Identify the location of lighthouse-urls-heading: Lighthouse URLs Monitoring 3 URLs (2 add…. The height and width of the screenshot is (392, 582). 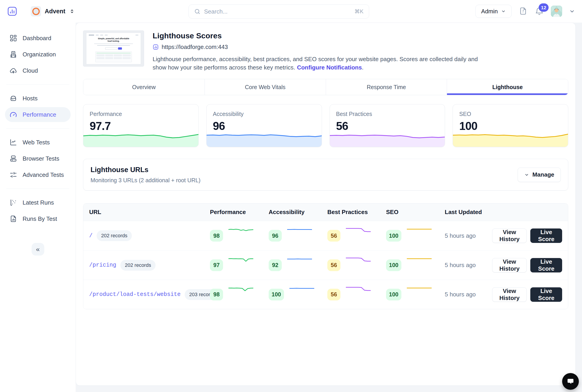
(146, 174).